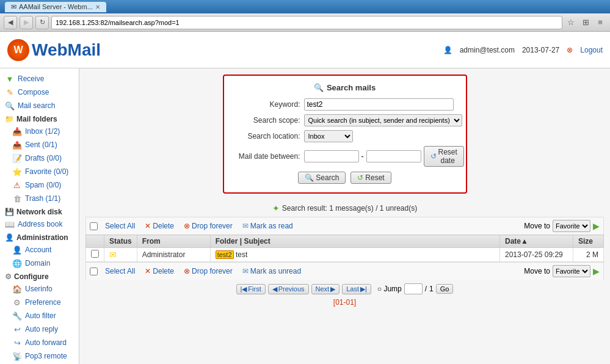  Describe the element at coordinates (39, 343) in the screenshot. I see `sidebar-item-auto-forward: ↪ Auto forward` at that location.